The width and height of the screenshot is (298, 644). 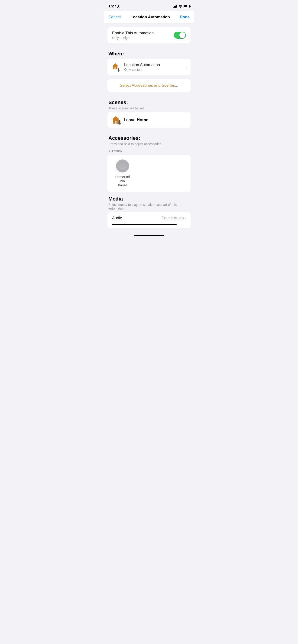 What do you see at coordinates (142, 70) in the screenshot?
I see `location-automation-time: Only at night` at bounding box center [142, 70].